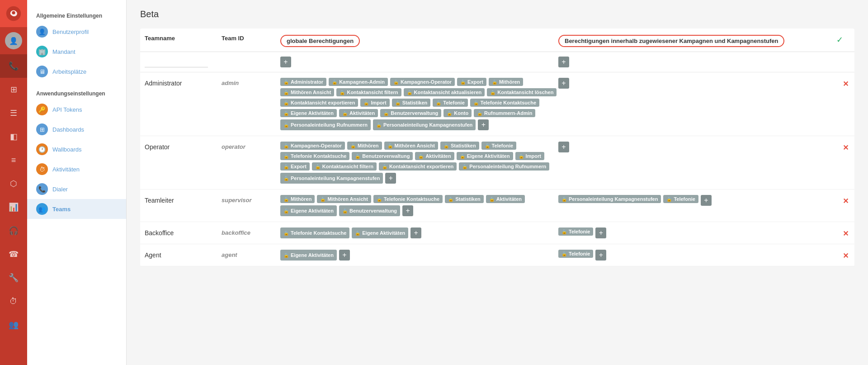  What do you see at coordinates (444, 92) in the screenshot?
I see `global-perm-tag: 🔒Kontaktansicht aktualisieren` at bounding box center [444, 92].